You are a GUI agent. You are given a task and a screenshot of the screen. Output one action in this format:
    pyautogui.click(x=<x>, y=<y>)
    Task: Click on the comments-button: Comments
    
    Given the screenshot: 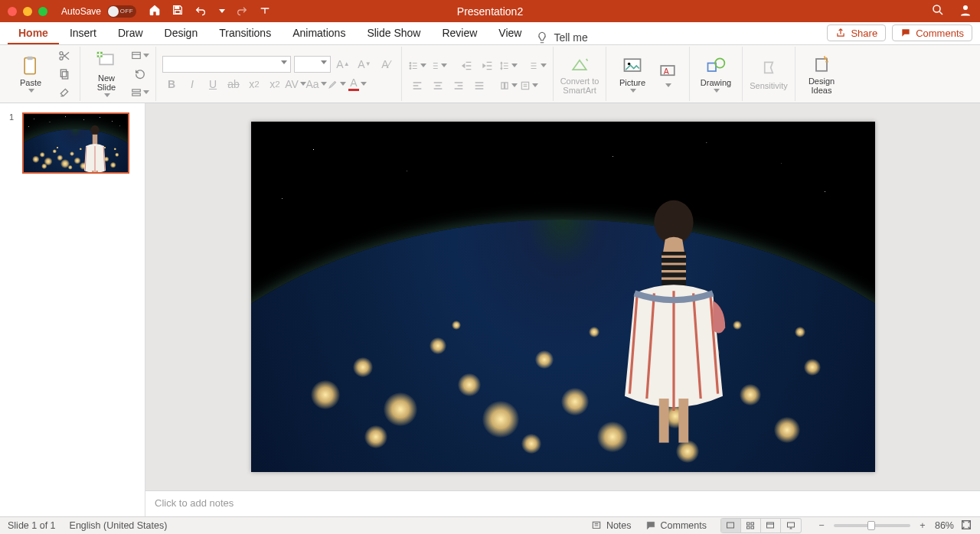 What is the action you would take?
    pyautogui.click(x=933, y=33)
    